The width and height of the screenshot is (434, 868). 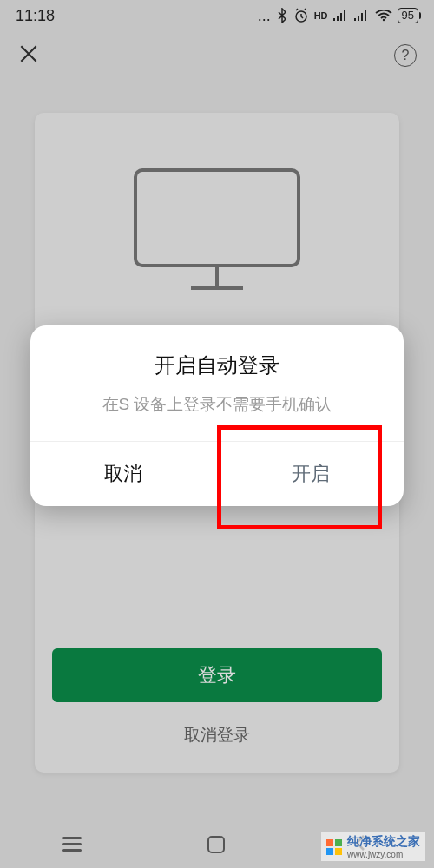 I want to click on bluetooth-icon, so click(x=282, y=16).